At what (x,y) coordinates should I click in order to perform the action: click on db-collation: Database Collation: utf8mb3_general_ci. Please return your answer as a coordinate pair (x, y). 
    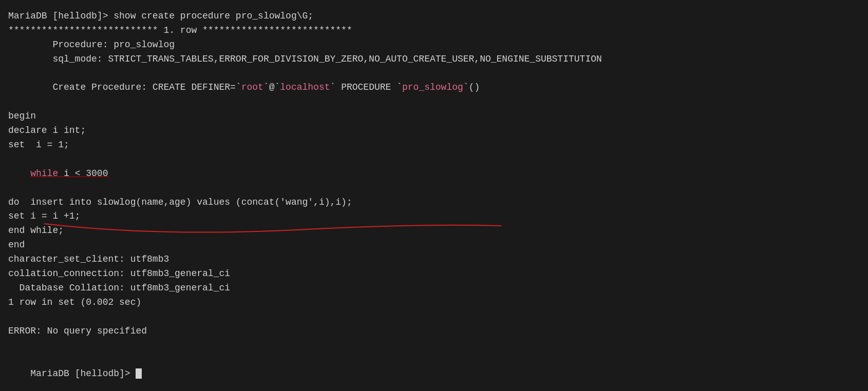
    Looking at the image, I should click on (434, 288).